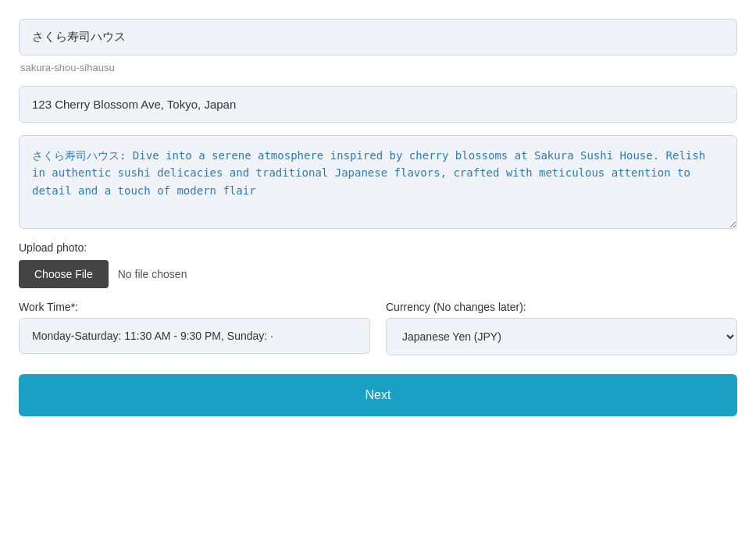 The image size is (756, 560). I want to click on currency-group: Currency (No changes later): Japanese Ye…, so click(562, 328).